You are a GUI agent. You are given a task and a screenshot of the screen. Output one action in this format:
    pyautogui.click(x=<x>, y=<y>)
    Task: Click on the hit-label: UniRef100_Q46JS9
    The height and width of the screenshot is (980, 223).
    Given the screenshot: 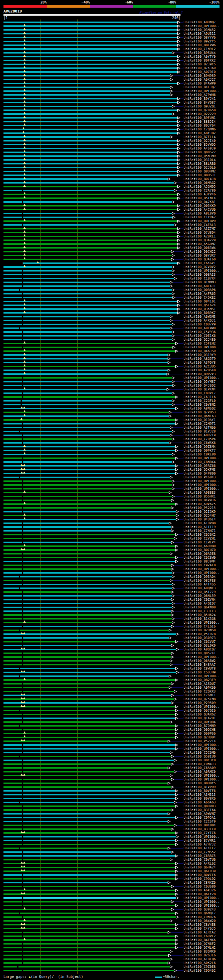 What is the action you would take?
    pyautogui.click(x=200, y=351)
    